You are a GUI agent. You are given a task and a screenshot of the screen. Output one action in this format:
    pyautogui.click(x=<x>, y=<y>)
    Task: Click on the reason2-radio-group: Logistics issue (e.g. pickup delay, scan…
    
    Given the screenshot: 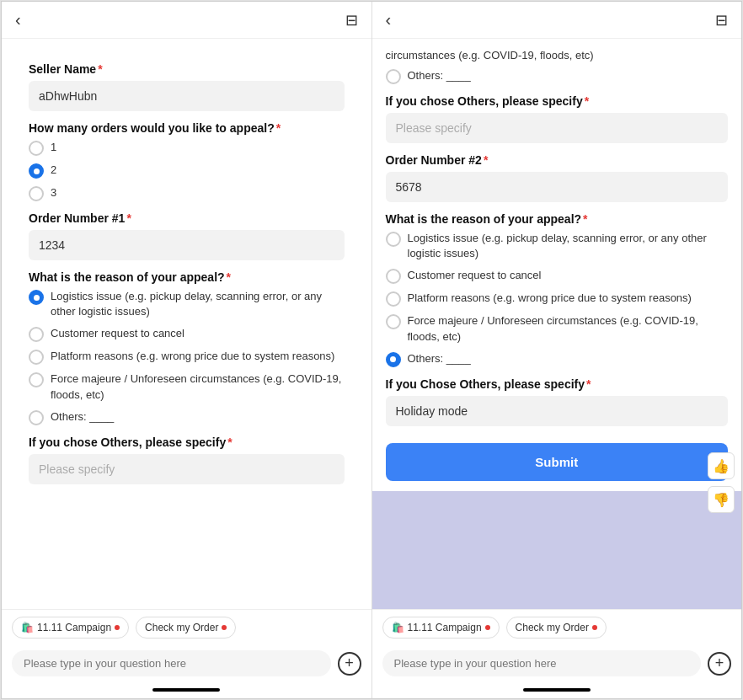 What is the action you would take?
    pyautogui.click(x=558, y=299)
    